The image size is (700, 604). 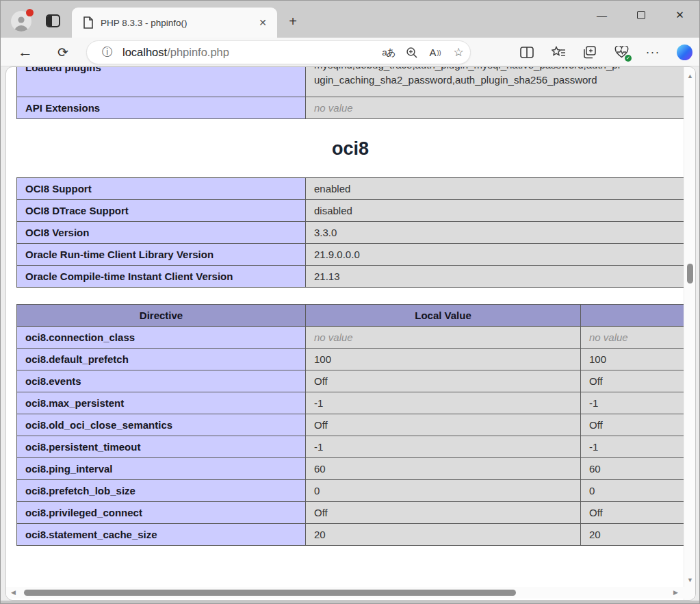 What do you see at coordinates (676, 593) in the screenshot?
I see `scroll-right-icon: ▶` at bounding box center [676, 593].